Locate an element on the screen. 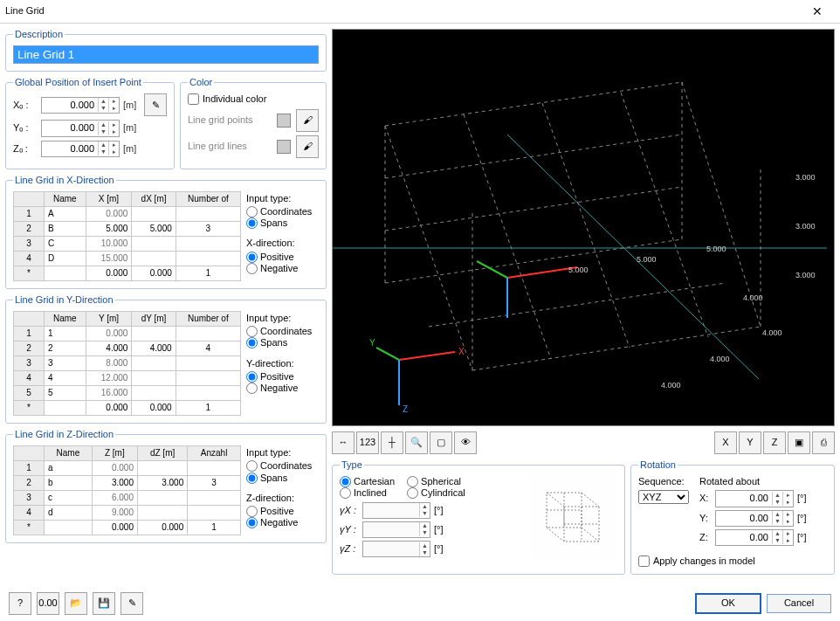  title-bar: Line Grid ✕ is located at coordinates (420, 12).